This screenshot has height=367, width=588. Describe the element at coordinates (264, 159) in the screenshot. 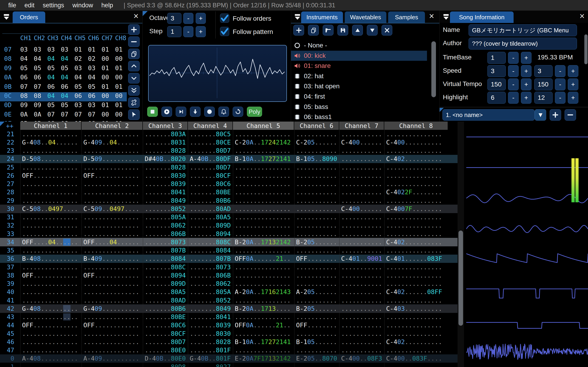

I see `pattern-cell: B-10A..17272141` at that location.